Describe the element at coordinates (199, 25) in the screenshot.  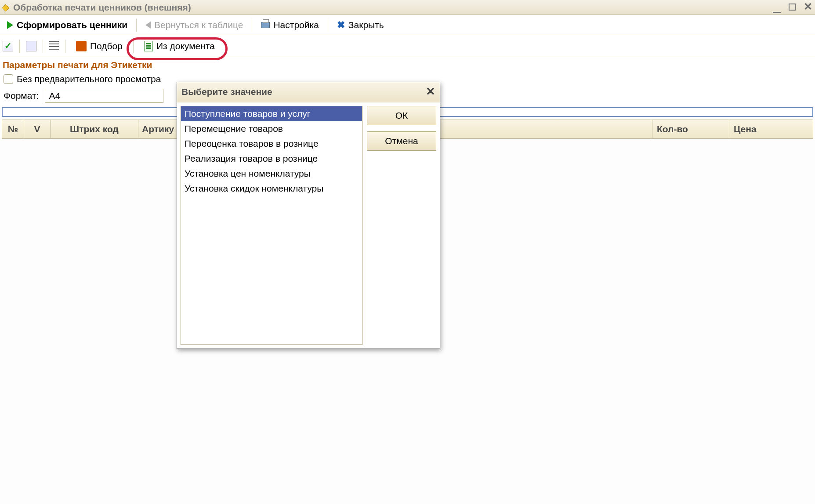
I see `back-to-table-label: Вернуться к таблице` at that location.